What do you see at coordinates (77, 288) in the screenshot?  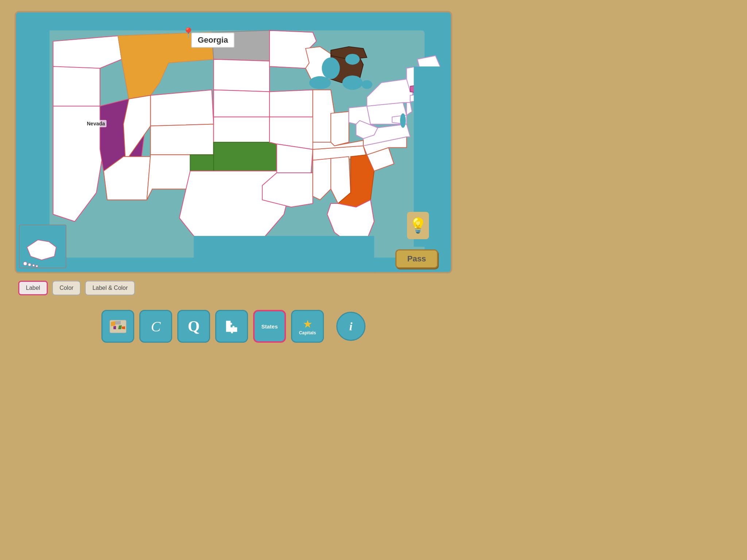 I see `filter-area: Label Color Label & Color` at bounding box center [77, 288].